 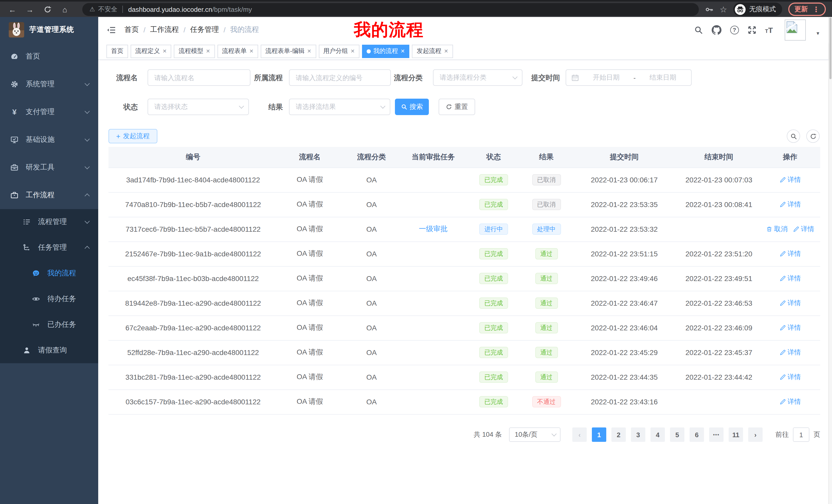 What do you see at coordinates (369, 51) in the screenshot?
I see `active-dot` at bounding box center [369, 51].